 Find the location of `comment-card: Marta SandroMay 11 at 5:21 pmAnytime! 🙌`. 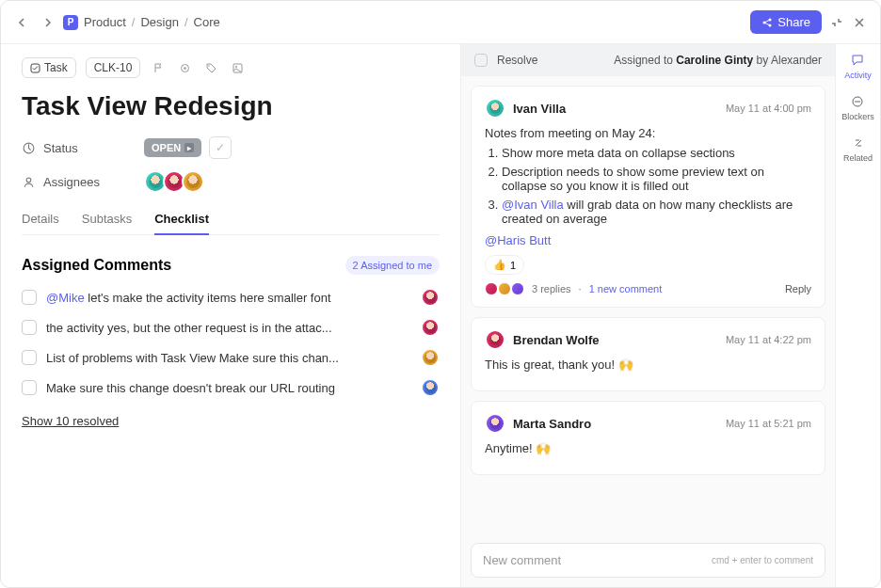

comment-card: Marta SandroMay 11 at 5:21 pmAnytime! 🙌 is located at coordinates (648, 438).